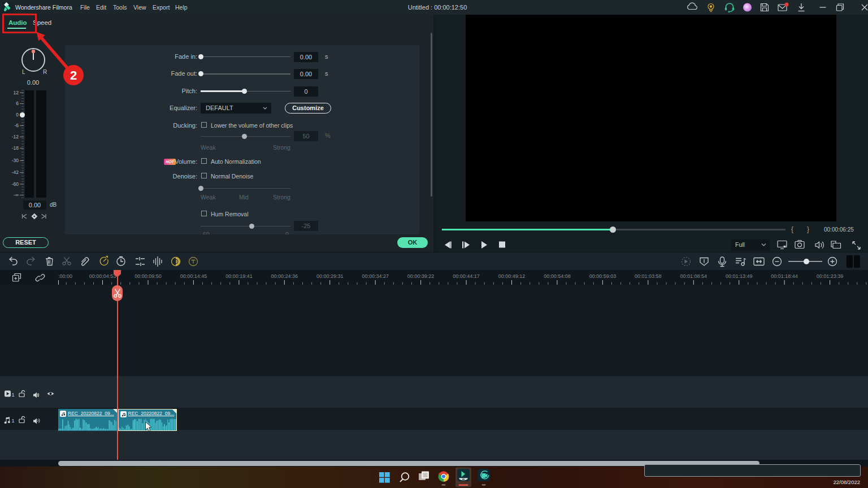 The image size is (868, 488). What do you see at coordinates (16, 172) in the screenshot?
I see `svg-text: -42` at bounding box center [16, 172].